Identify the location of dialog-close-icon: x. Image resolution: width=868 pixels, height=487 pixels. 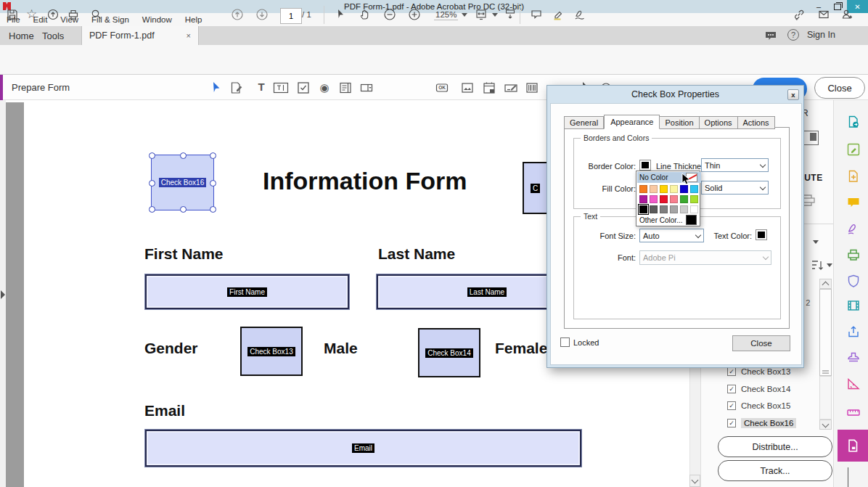
(793, 94).